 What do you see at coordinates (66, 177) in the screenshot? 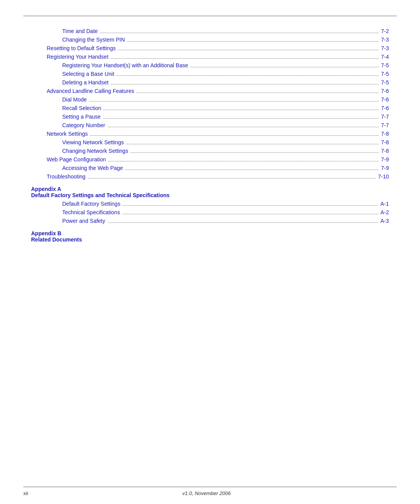
I see `toc-entry-label: Troubleshooting` at bounding box center [66, 177].